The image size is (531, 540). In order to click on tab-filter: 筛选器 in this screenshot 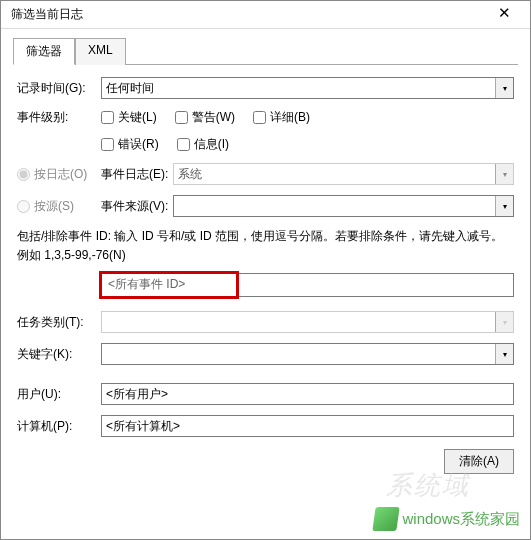, I will do `click(44, 52)`.